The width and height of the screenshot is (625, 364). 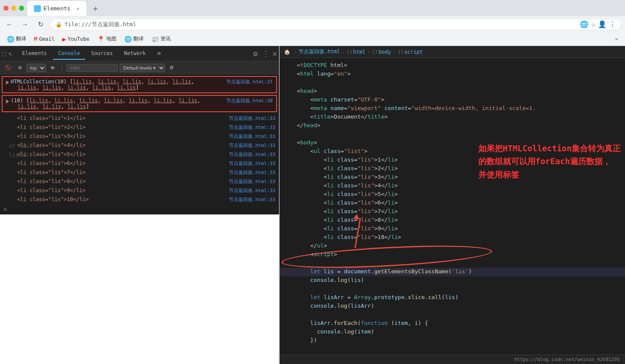 I want to click on li-link-7: li.lis, so click(x=52, y=88).